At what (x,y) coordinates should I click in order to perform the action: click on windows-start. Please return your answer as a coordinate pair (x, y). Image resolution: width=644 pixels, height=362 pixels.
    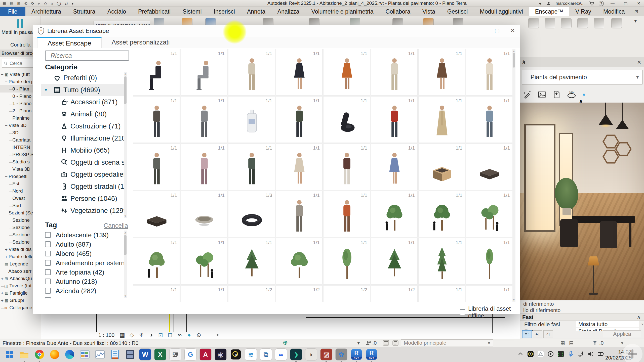
    Looking at the image, I should click on (9, 354).